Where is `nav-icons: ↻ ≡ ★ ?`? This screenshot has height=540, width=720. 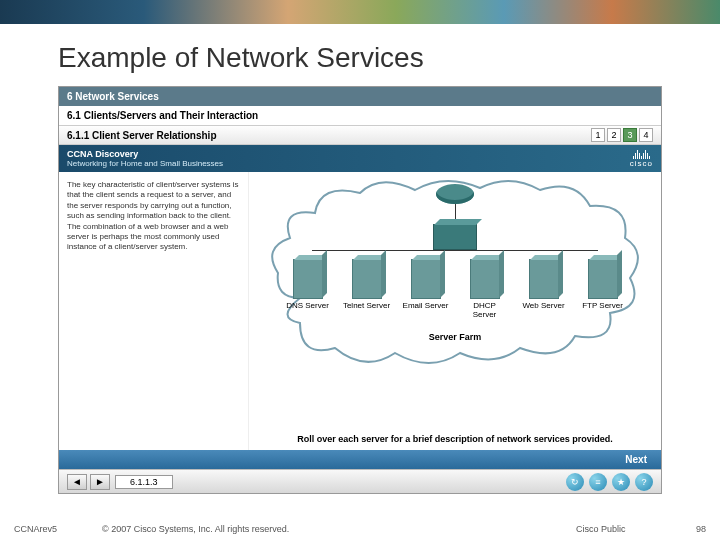 nav-icons: ↻ ≡ ★ ? is located at coordinates (610, 482).